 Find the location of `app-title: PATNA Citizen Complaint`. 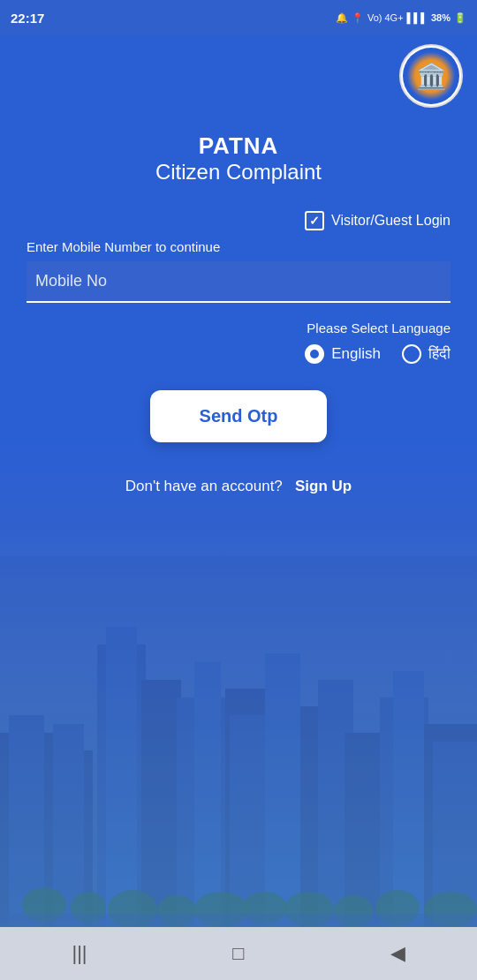

app-title: PATNA Citizen Complaint is located at coordinates (238, 159).